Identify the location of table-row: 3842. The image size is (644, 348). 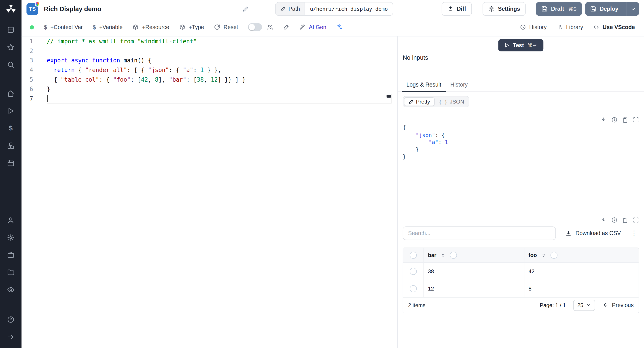
(521, 271).